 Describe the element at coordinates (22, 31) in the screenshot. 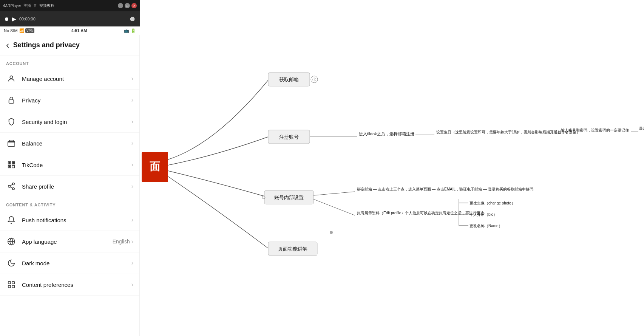

I see `wifi-icon: 📶` at that location.